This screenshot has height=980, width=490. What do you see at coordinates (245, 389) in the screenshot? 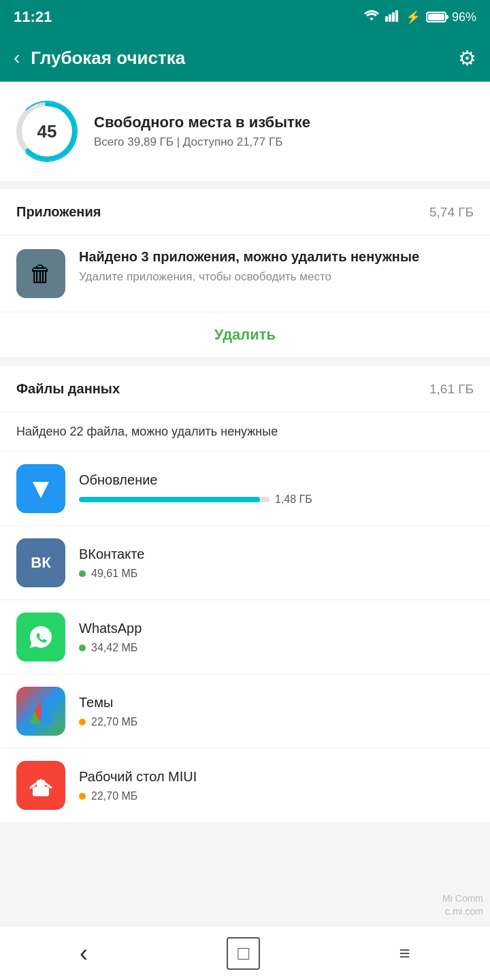
I see `data-files-header: Файлы данных 1,61 ГБ` at bounding box center [245, 389].